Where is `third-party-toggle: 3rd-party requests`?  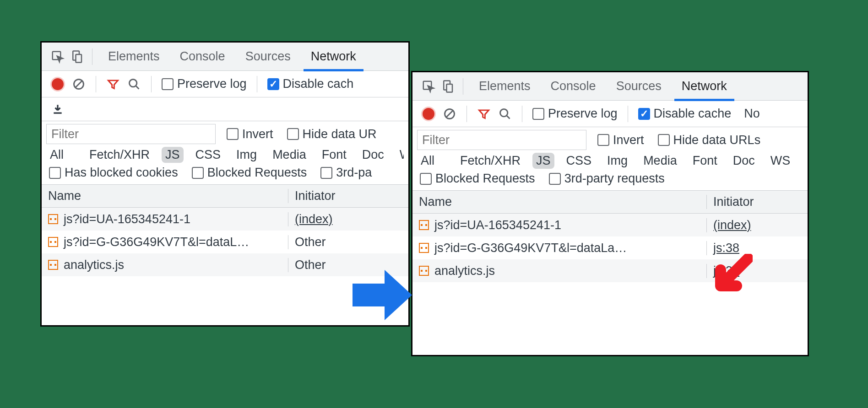
third-party-toggle: 3rd-party requests is located at coordinates (607, 178).